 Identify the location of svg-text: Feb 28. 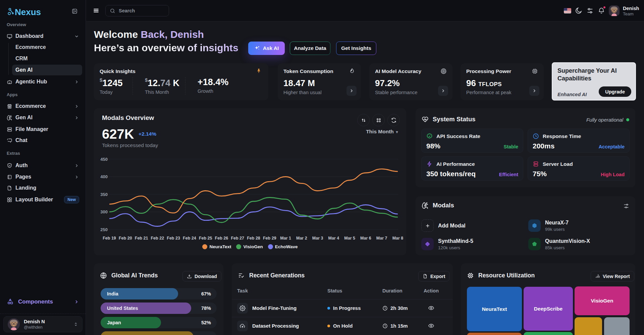
(254, 238).